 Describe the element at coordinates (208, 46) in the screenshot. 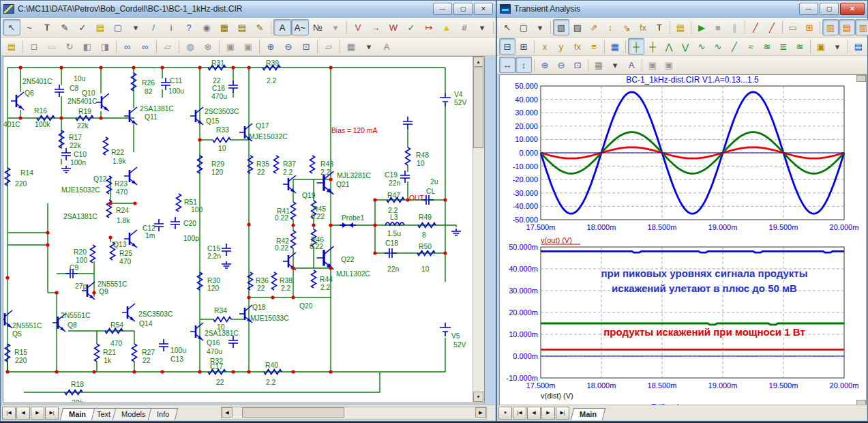

I see `stop-info-icon: ⊗` at that location.